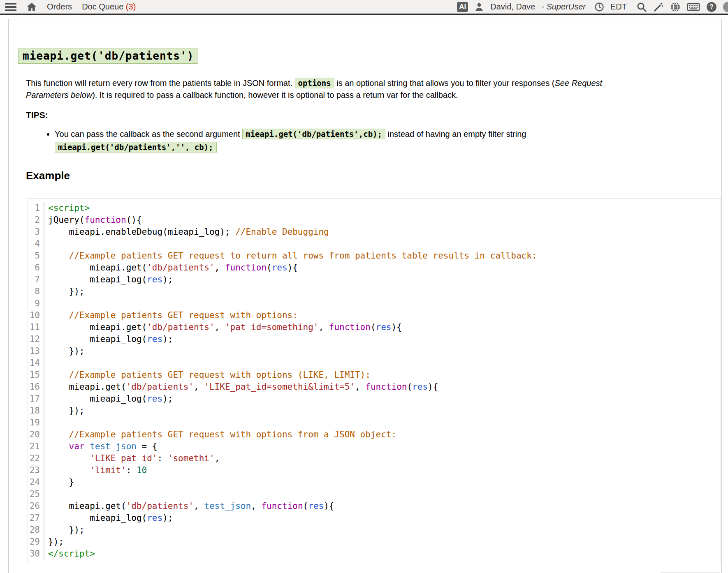 This screenshot has height=573, width=728. What do you see at coordinates (189, 506) in the screenshot?
I see `code-text: mieapi.get('db/patients', test_json, fun…` at bounding box center [189, 506].